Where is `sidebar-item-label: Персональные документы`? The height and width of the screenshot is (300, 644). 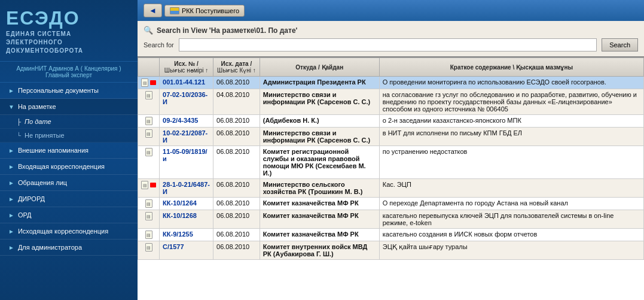 sidebar-item-label: Персональные документы is located at coordinates (59, 90).